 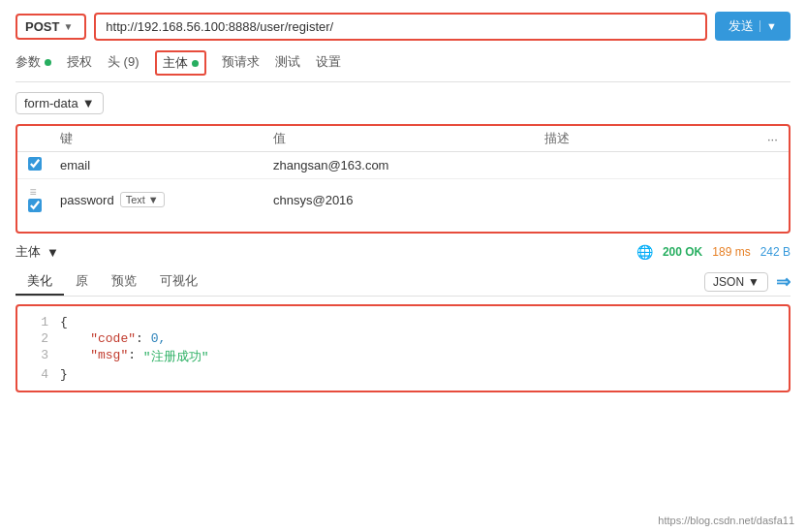 I want to click on type-badge: Text ▼, so click(x=142, y=200).